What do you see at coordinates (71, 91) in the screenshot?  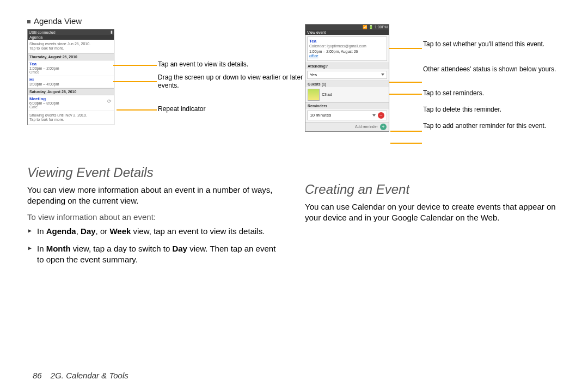 I see `agenda-day-2: Saturday, August 28, 2010` at bounding box center [71, 91].